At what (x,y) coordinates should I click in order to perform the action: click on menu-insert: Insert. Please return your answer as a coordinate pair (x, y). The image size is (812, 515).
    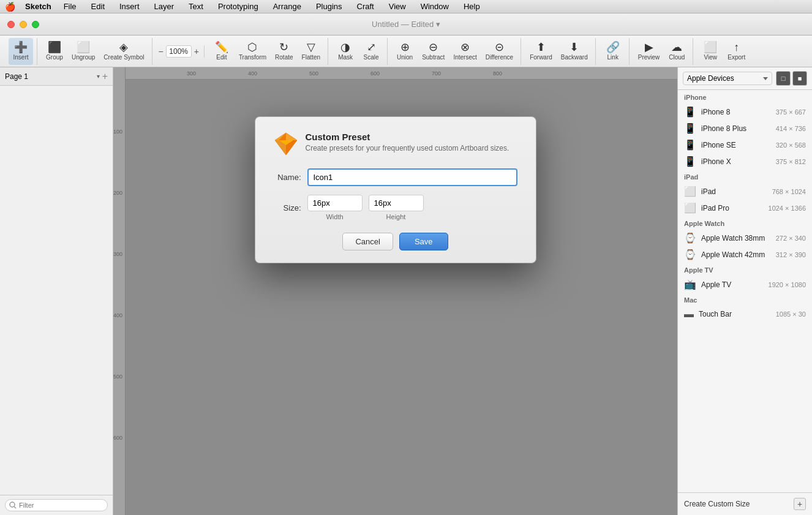
    Looking at the image, I should click on (130, 6).